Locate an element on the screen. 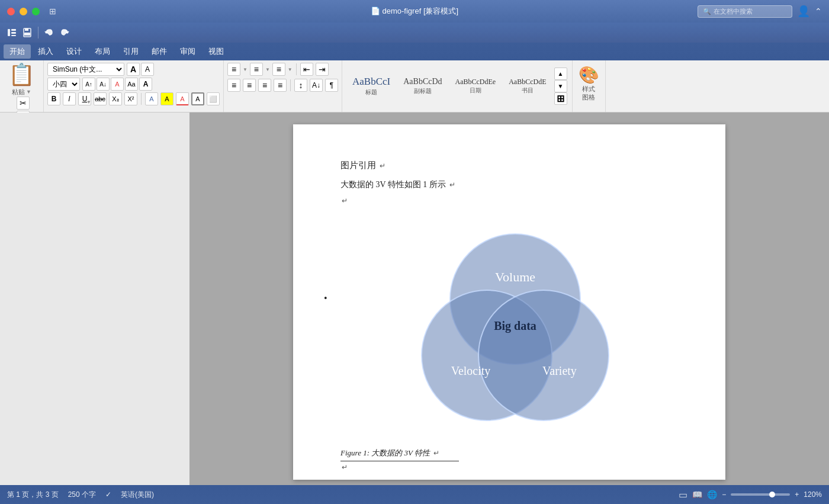  font-size-increase-button: A is located at coordinates (133, 69).